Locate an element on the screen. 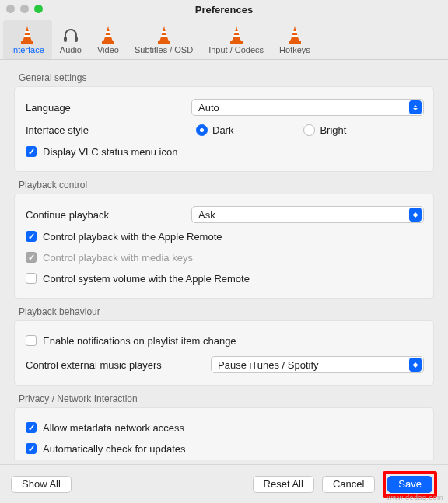  language-label: Language is located at coordinates (107, 107).